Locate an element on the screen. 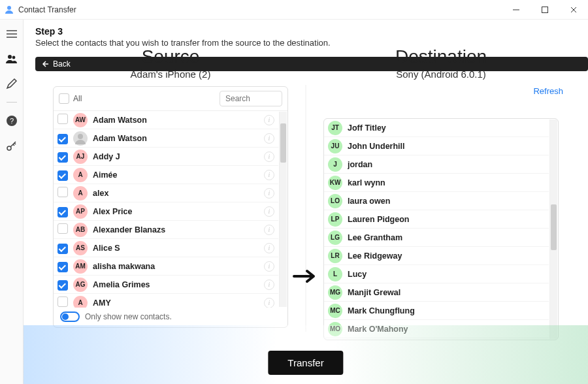 Image resolution: width=588 pixels, height=384 pixels. only-new-toggle is located at coordinates (70, 317).